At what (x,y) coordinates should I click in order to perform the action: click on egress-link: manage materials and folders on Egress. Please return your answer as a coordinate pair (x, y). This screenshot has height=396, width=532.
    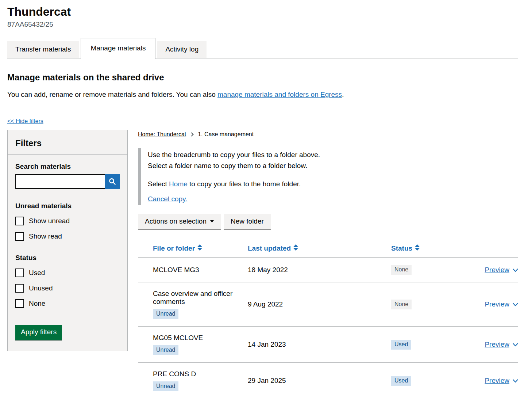
    Looking at the image, I should click on (280, 94).